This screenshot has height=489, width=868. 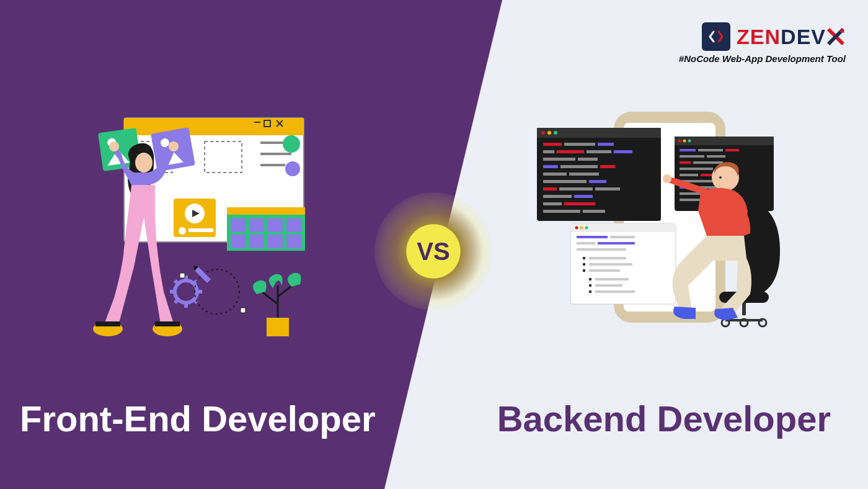 I want to click on tagline: #NoCode Web-App Development Tool, so click(x=763, y=58).